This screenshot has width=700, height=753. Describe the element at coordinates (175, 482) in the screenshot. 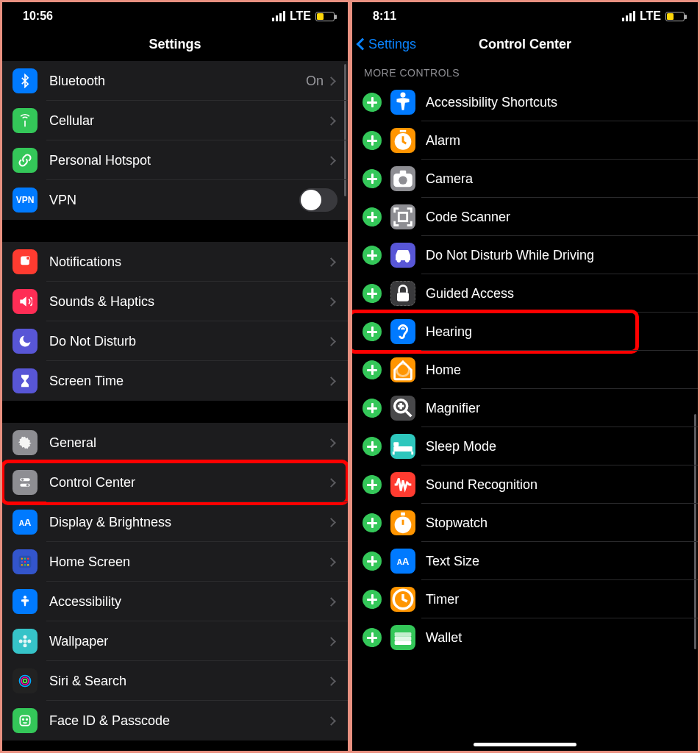

I see `settings-row-controlcenter: Control Center` at that location.